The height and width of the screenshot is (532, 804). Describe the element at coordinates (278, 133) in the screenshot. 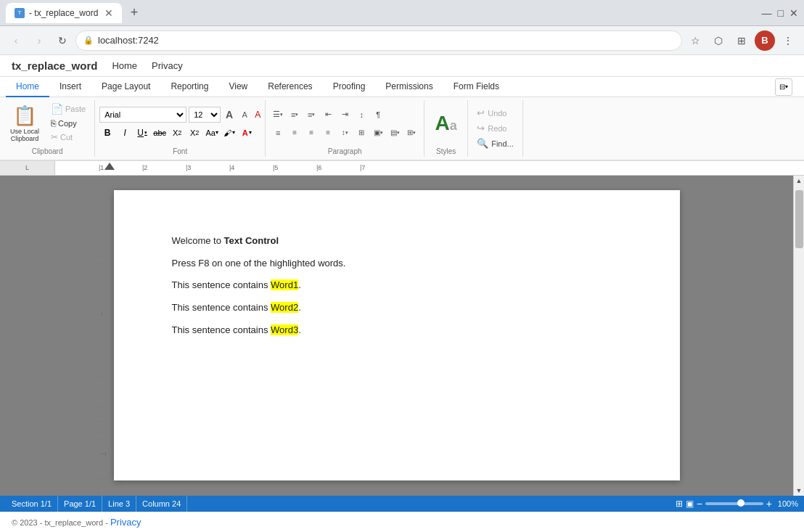

I see `align-left-button: ≡` at that location.